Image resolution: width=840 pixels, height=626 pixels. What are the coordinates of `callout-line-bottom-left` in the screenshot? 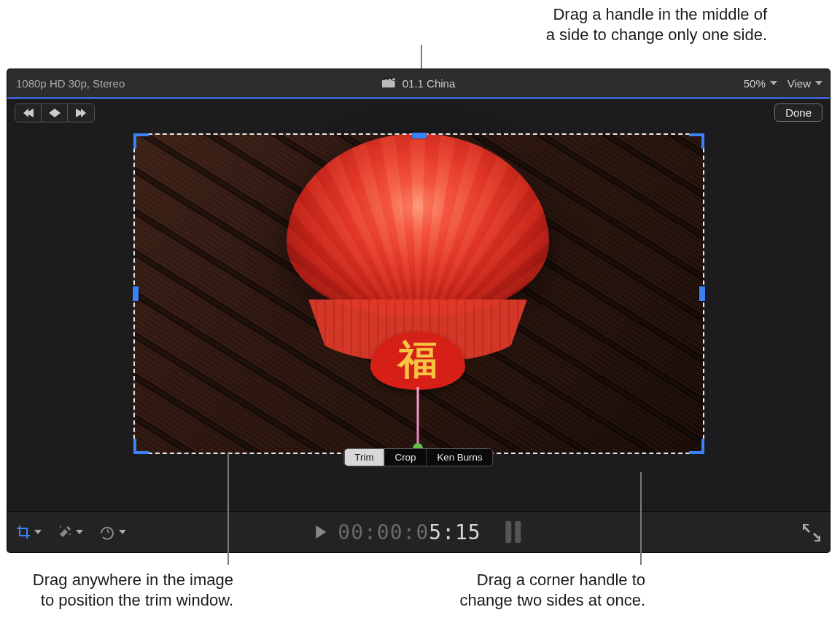 It's located at (228, 509).